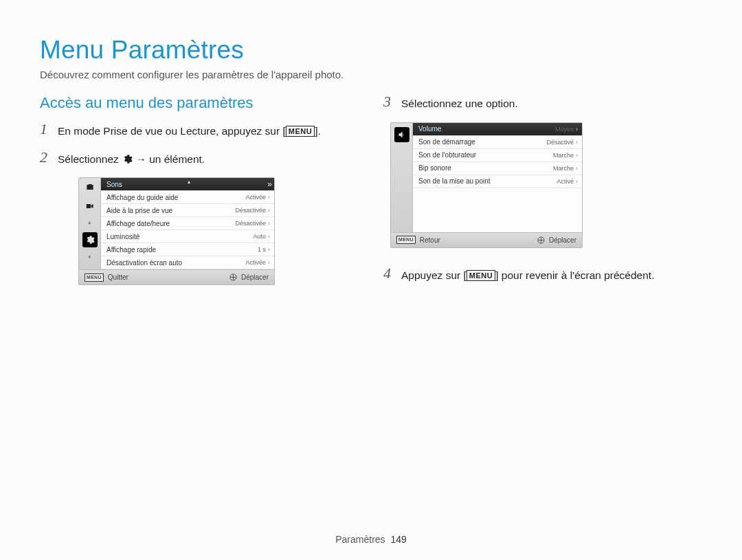 This screenshot has height=560, width=742. I want to click on row-value: Auto, so click(260, 236).